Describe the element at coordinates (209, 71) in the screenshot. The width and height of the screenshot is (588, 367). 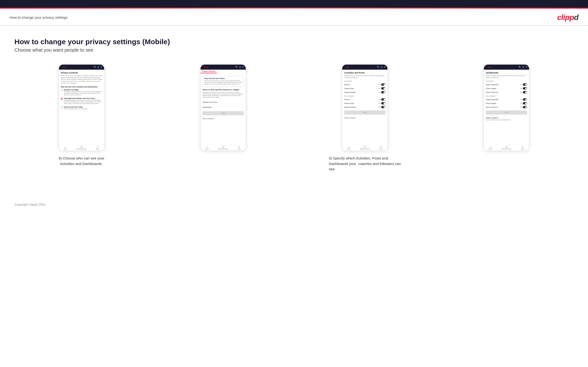
I see `tab-privacy-controls: Privacy Controls` at that location.